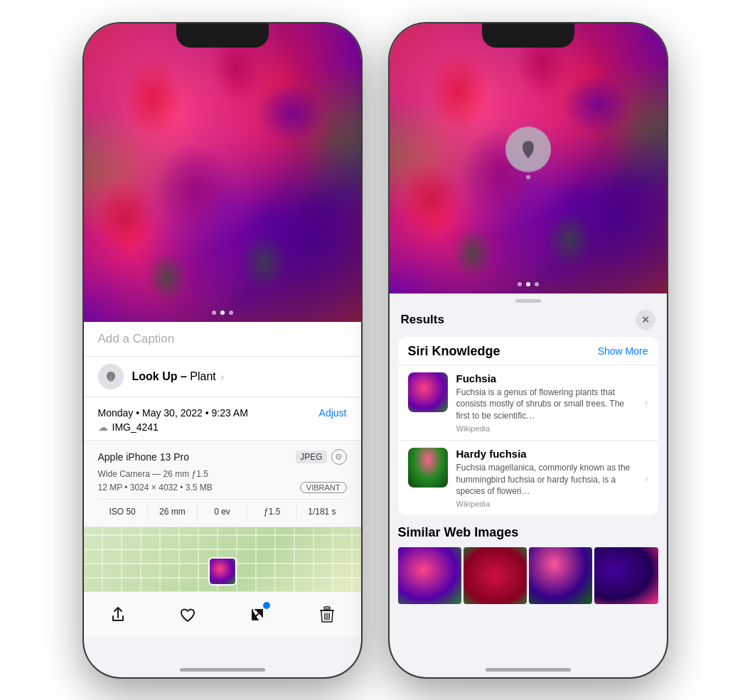 The height and width of the screenshot is (700, 750). What do you see at coordinates (223, 427) in the screenshot?
I see `filename-row: ☁ IMG_4241` at bounding box center [223, 427].